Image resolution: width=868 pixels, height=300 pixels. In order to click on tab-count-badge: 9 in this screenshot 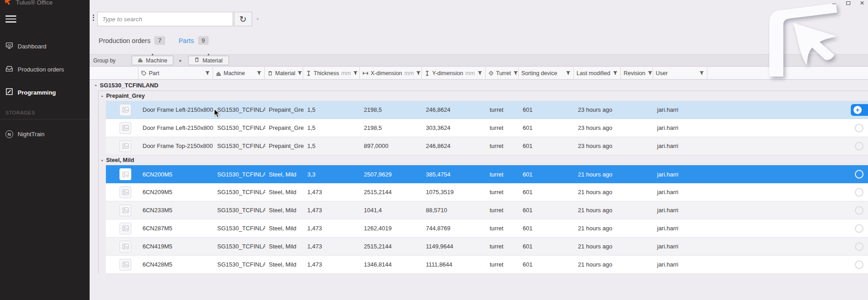, I will do `click(204, 41)`.